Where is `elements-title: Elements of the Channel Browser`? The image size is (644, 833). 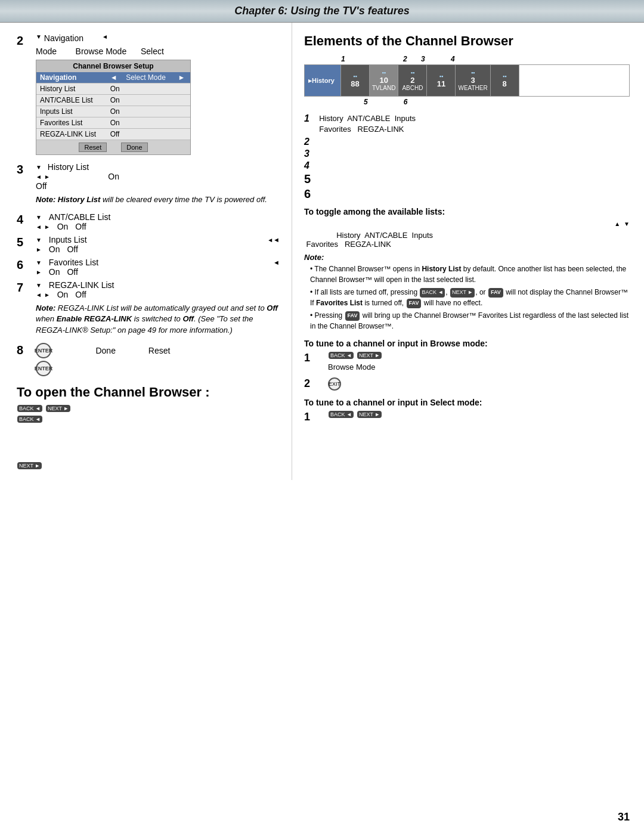 elements-title: Elements of the Channel Browser is located at coordinates (467, 41).